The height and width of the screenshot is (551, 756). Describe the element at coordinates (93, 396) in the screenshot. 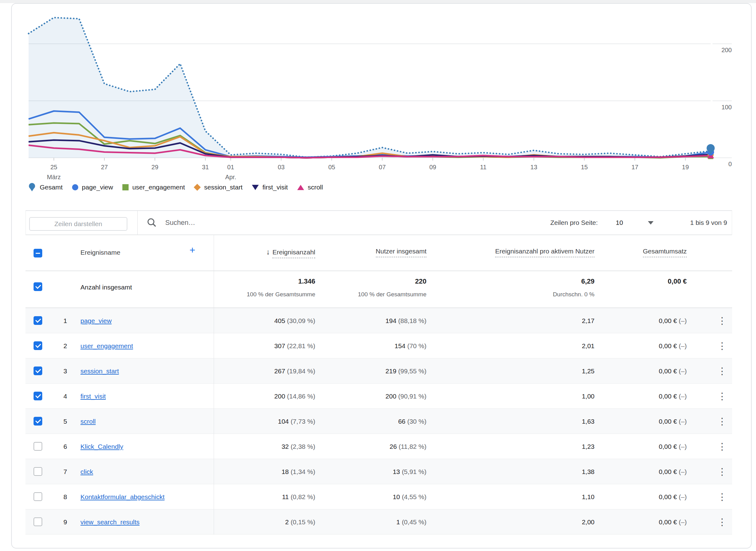

I see `event-name-link: first_visit` at that location.